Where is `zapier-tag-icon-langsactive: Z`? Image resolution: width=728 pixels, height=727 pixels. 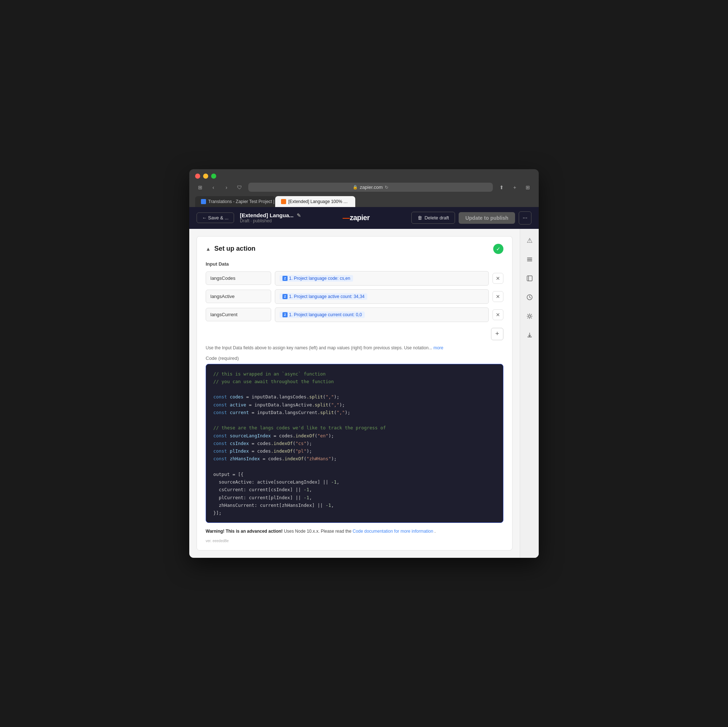 zapier-tag-icon-langsactive: Z is located at coordinates (285, 297).